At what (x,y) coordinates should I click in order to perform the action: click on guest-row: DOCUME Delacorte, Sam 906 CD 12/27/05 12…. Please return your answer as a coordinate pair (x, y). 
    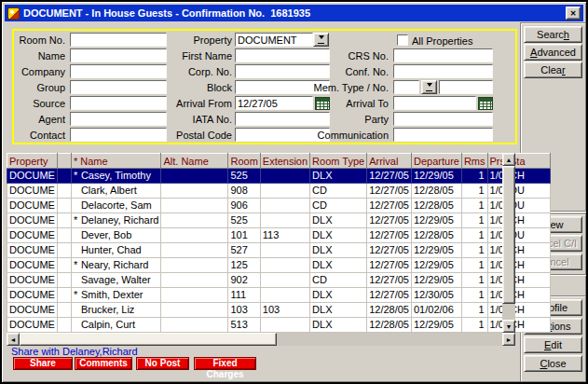
    Looking at the image, I should click on (280, 206).